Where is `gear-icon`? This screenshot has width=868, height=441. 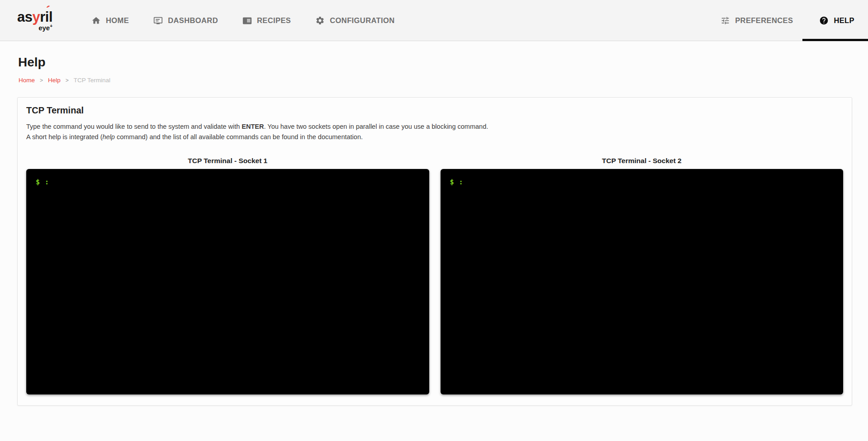
gear-icon is located at coordinates (320, 21).